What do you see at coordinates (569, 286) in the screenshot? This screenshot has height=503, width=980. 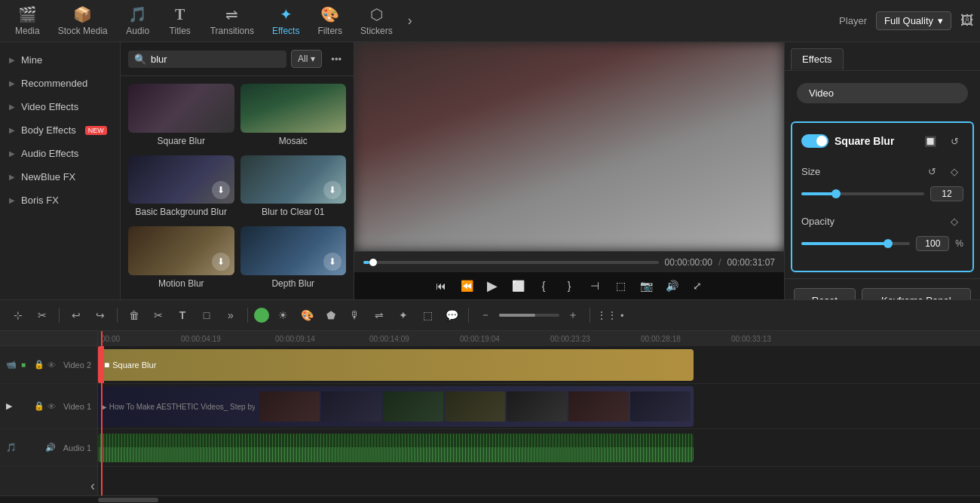 I see `mark-out-button: }` at bounding box center [569, 286].